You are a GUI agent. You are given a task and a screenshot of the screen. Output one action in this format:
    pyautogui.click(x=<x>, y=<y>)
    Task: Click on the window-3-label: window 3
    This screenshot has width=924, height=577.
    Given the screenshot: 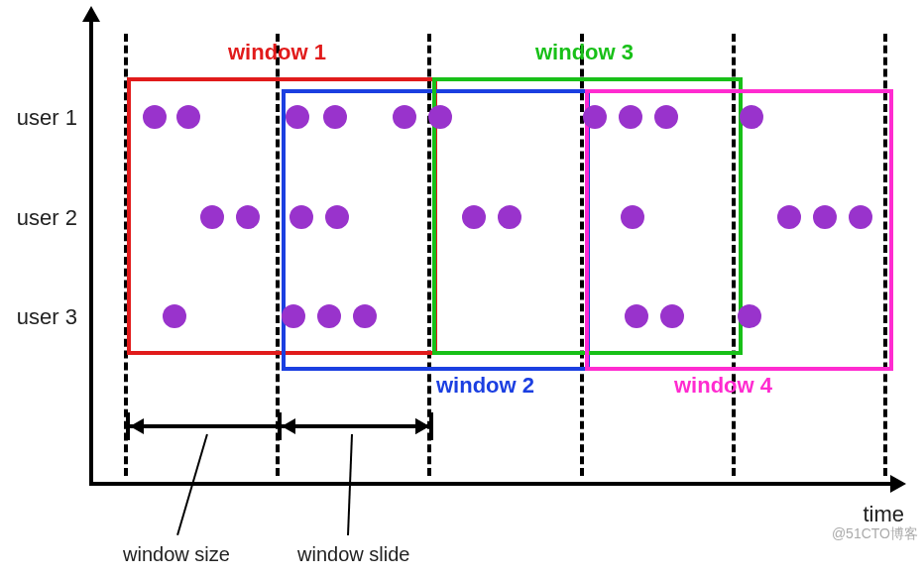 What is the action you would take?
    pyautogui.click(x=585, y=53)
    